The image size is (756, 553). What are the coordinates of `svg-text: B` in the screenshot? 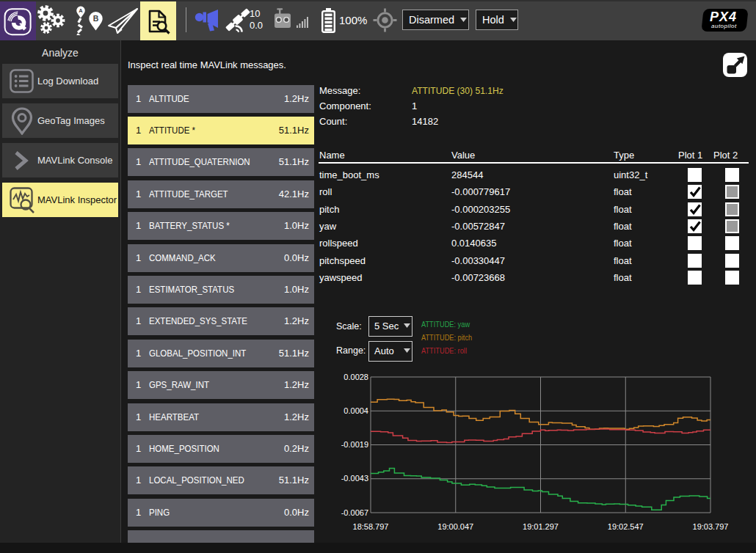 It's located at (96, 18).